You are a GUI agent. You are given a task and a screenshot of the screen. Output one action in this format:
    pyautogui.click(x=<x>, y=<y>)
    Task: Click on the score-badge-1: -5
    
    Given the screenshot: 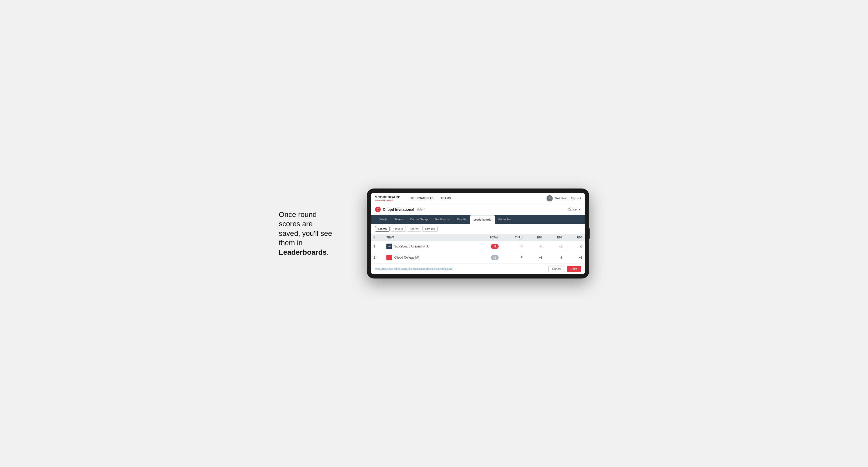 What is the action you would take?
    pyautogui.click(x=495, y=247)
    